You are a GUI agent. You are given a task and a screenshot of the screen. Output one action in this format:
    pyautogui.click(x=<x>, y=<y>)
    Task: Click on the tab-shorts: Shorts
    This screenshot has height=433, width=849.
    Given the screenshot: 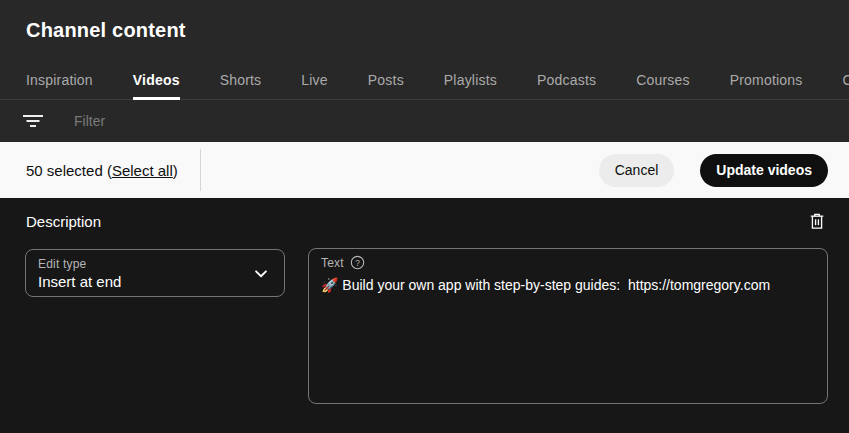 What is the action you would take?
    pyautogui.click(x=241, y=80)
    